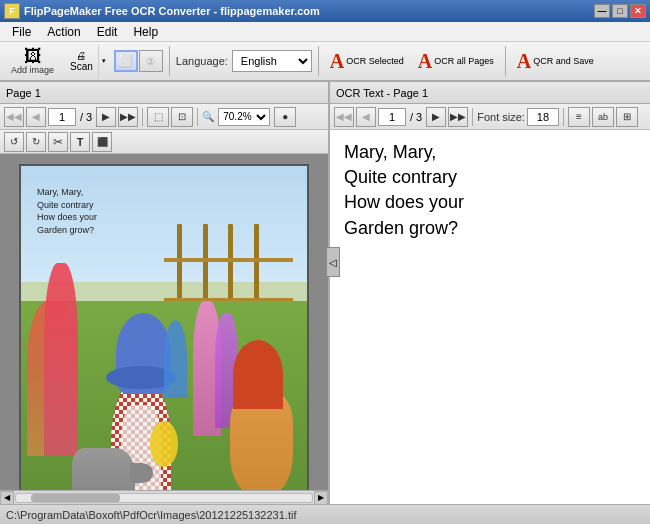 The width and height of the screenshot is (650, 524). Describe the element at coordinates (603, 117) in the screenshot. I see `format-button-2: ab` at that location.